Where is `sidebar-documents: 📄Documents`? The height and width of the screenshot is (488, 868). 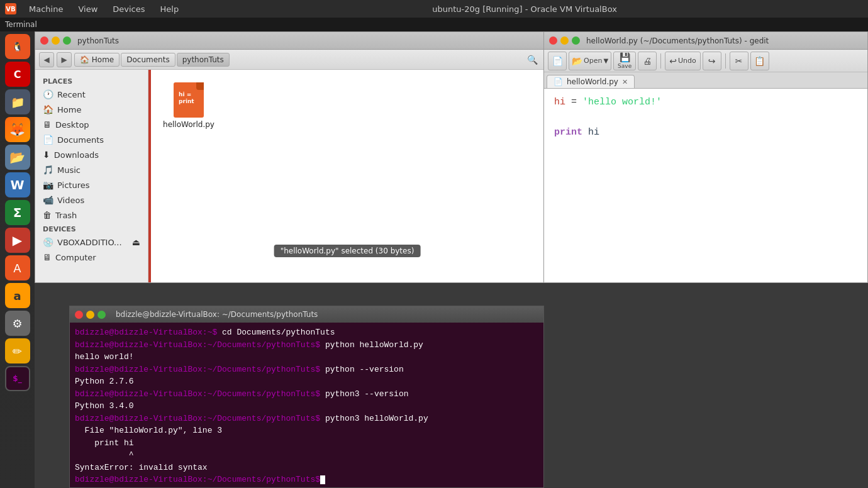
sidebar-documents: 📄Documents is located at coordinates (92, 140).